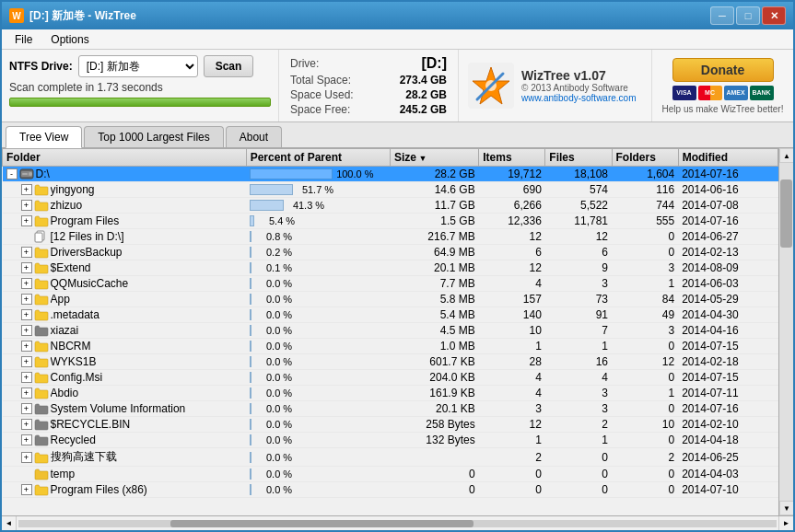 The image size is (795, 532). Describe the element at coordinates (125, 409) in the screenshot. I see `folder-cell: + System Volume Information` at that location.